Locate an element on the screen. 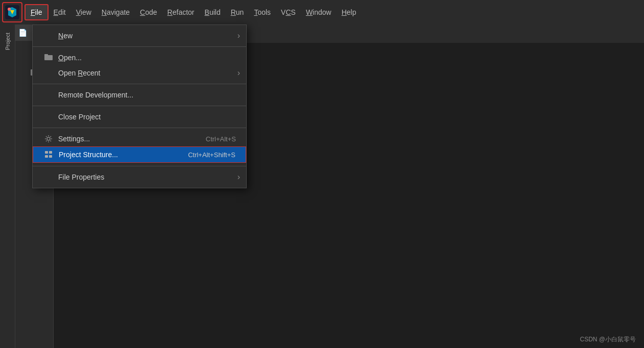 The image size is (644, 348). menu-tools: Tools is located at coordinates (263, 12).